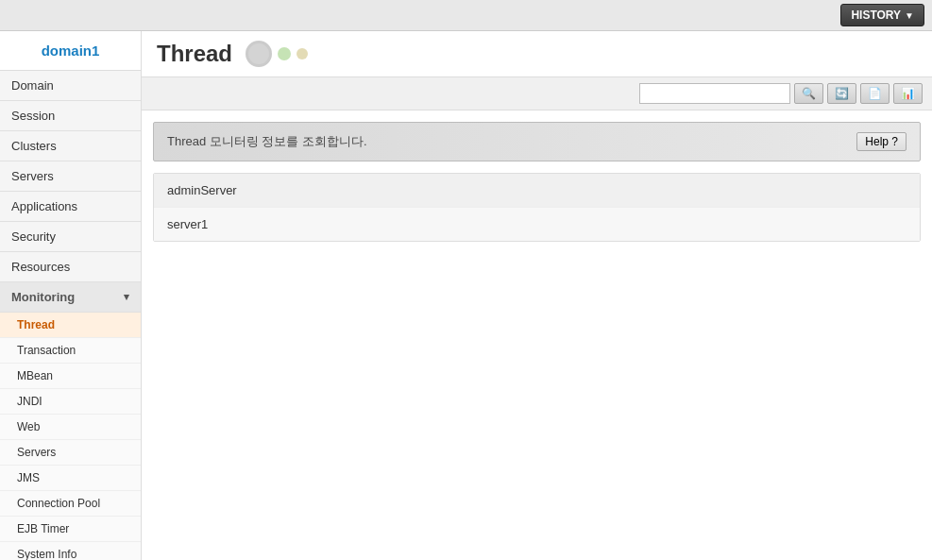 This screenshot has height=560, width=932. What do you see at coordinates (70, 427) in the screenshot?
I see `sidebar-sub-item-web: Web` at bounding box center [70, 427].